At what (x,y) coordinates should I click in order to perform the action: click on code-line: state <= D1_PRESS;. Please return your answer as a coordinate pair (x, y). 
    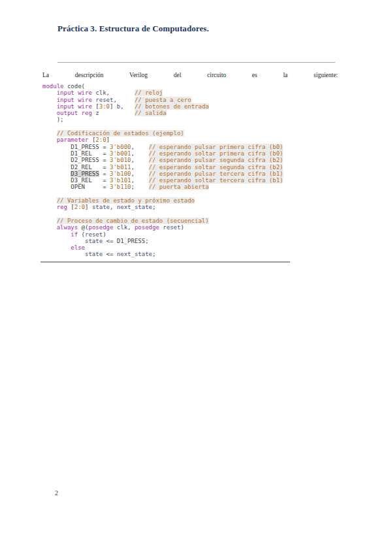
    Looking at the image, I should click on (163, 241).